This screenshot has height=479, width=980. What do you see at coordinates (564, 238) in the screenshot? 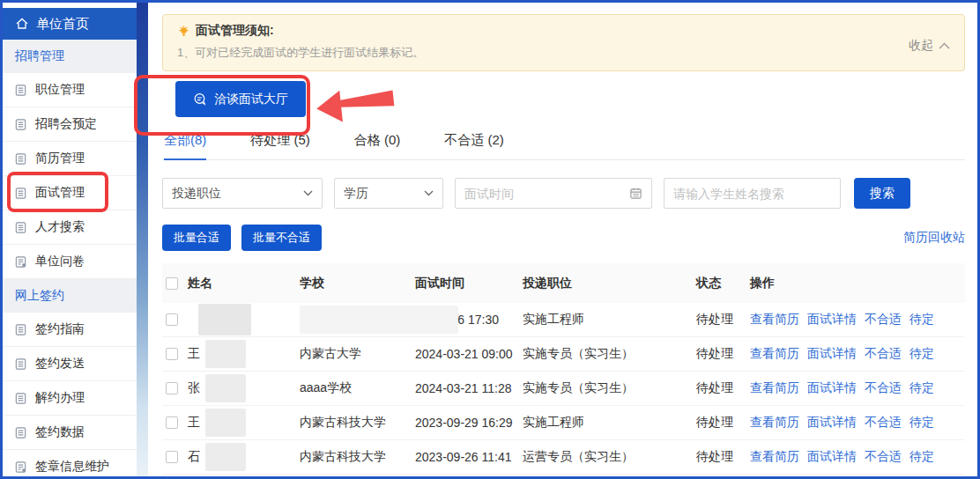
I see `batch-action-row: 批量合适 批量不合适 简历回收站` at bounding box center [564, 238].